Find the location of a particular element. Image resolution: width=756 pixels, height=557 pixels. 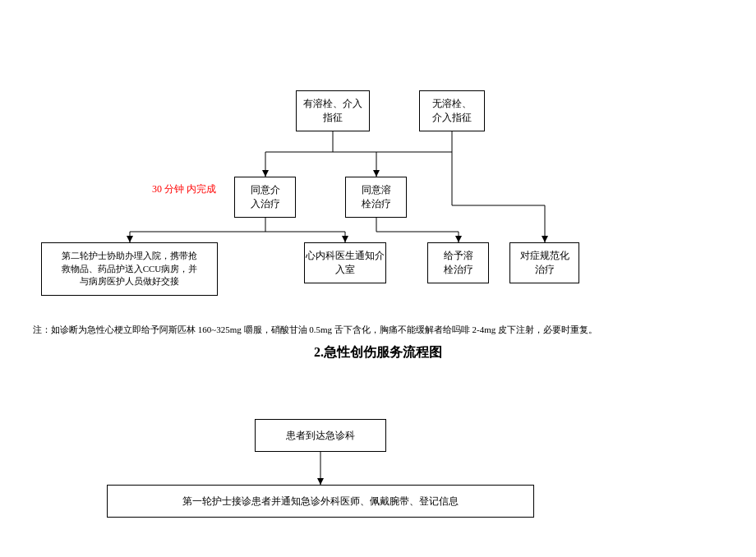

section2-title: 2.急性创伤服务流程图 is located at coordinates (378, 353).